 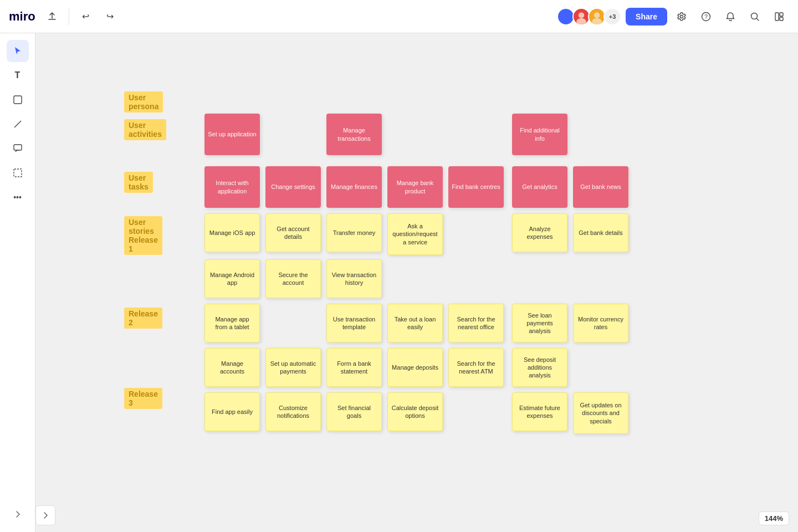 I want to click on sticky-get-updates-discounts: Get updates on discounts and specials, so click(x=601, y=413).